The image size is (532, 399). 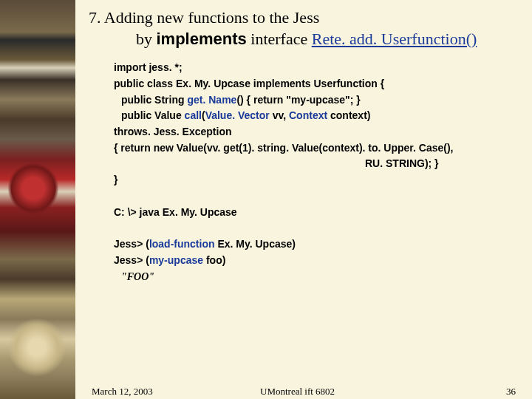 I want to click on slide-heading: 7. Adding new functions to the Jess by i…, so click(x=310, y=28).